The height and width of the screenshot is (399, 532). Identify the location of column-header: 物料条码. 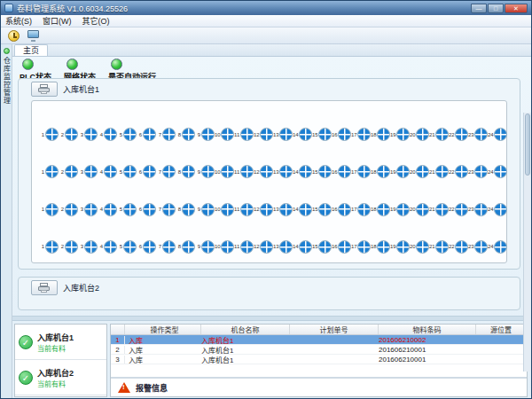
(427, 330).